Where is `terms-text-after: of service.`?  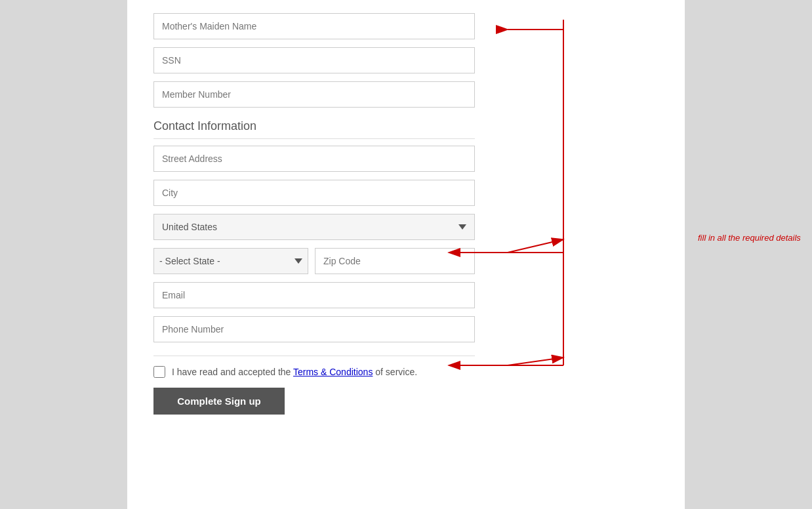 terms-text-after: of service. is located at coordinates (395, 372).